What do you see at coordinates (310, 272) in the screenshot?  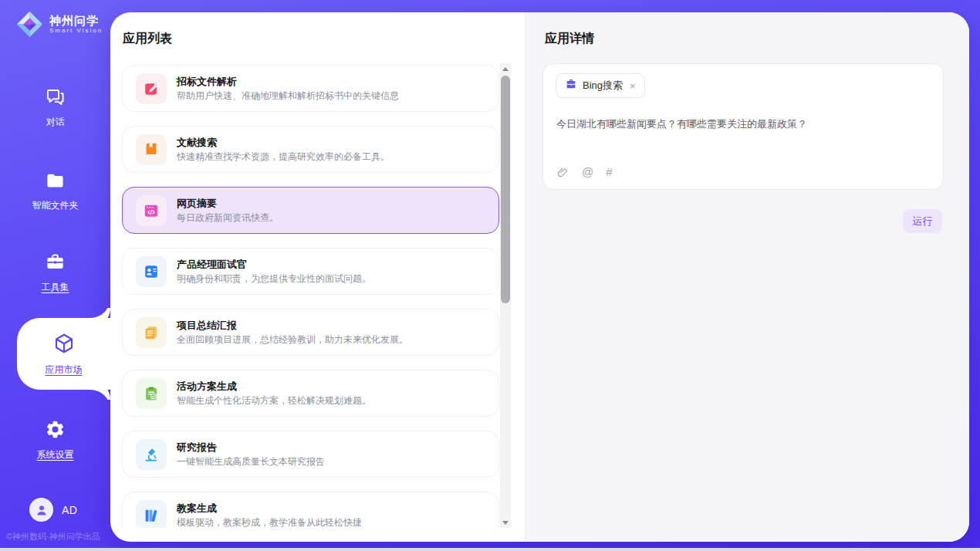 I see `app-card: 产品经理面试官明确身份和职责，为您提供专业性的面试问题。` at bounding box center [310, 272].